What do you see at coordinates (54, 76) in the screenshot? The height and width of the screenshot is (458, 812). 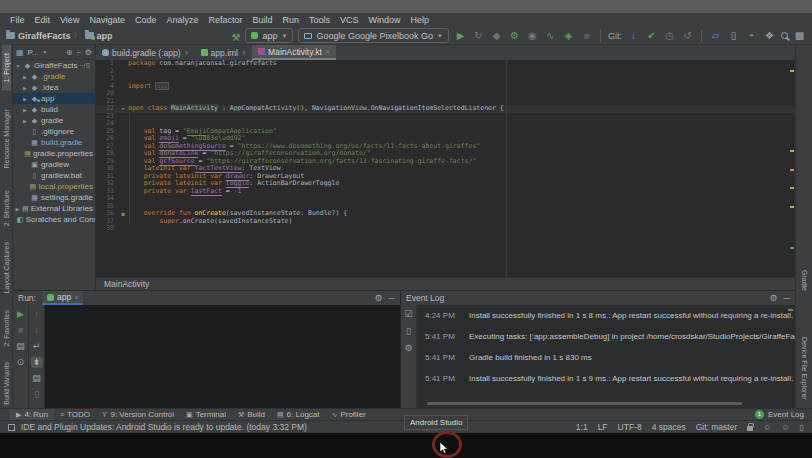 I see `tree-item: ▶ .gradle` at bounding box center [54, 76].